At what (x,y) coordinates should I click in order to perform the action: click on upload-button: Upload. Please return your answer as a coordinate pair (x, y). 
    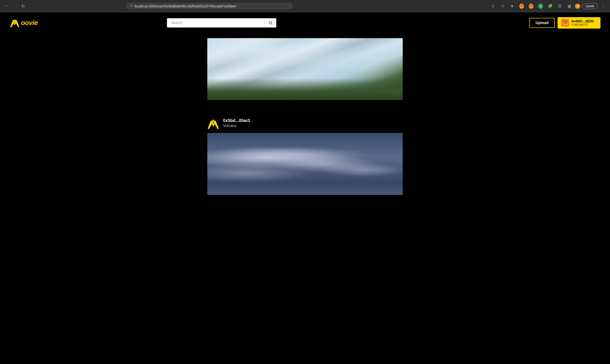
    Looking at the image, I should click on (542, 23).